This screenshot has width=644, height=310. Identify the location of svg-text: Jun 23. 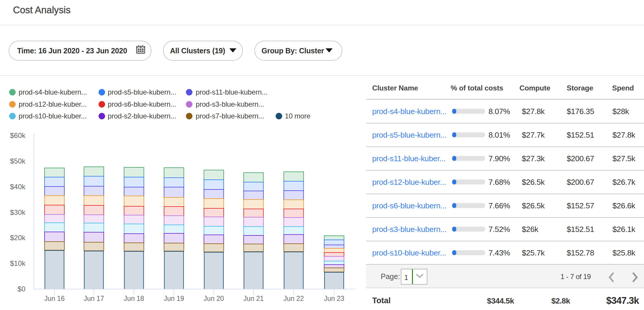
(334, 299).